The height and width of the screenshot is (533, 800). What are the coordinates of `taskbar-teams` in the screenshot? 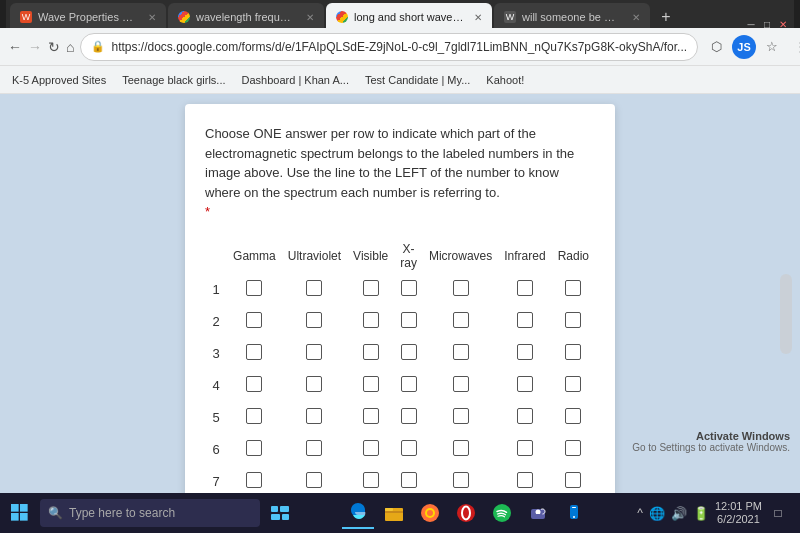 It's located at (538, 513).